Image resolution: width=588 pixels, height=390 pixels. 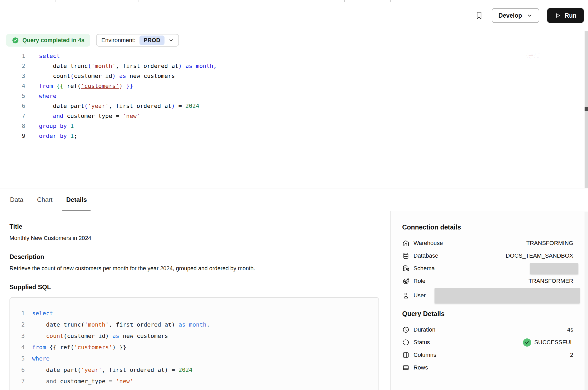 What do you see at coordinates (539, 59) in the screenshot?
I see `editor-minimap: 1select2 date_trunc('month', first_order…` at bounding box center [539, 59].